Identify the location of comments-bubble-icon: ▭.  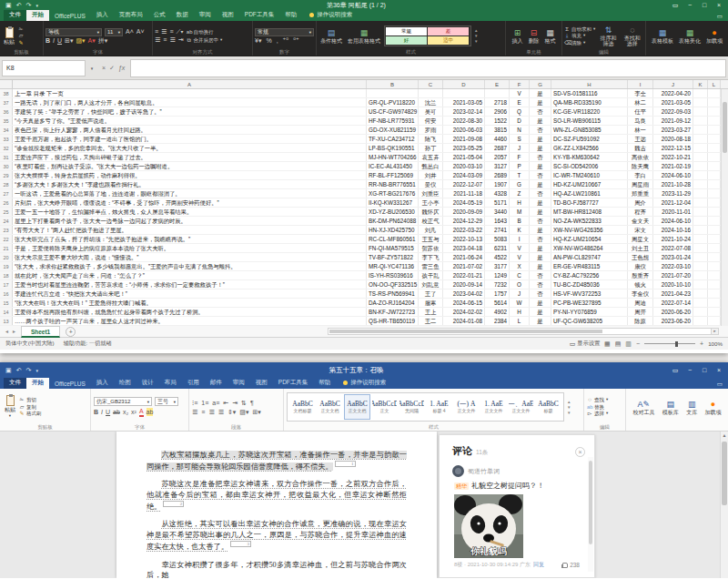
(720, 16).